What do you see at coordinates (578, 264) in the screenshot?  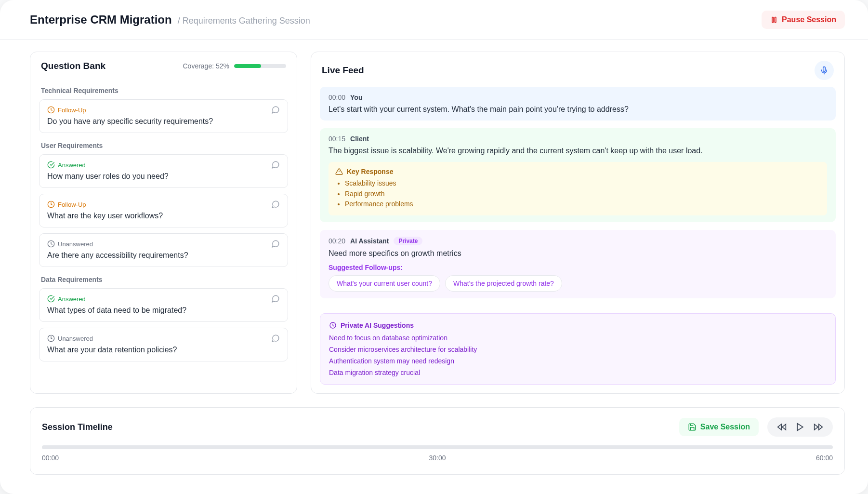 I see `message-ai: 00:20AI AssistantPrivateNeed more specif…` at bounding box center [578, 264].